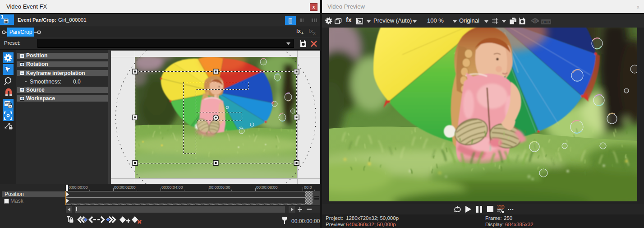  Describe the element at coordinates (7, 103) in the screenshot. I see `svg-text: XY` at that location.